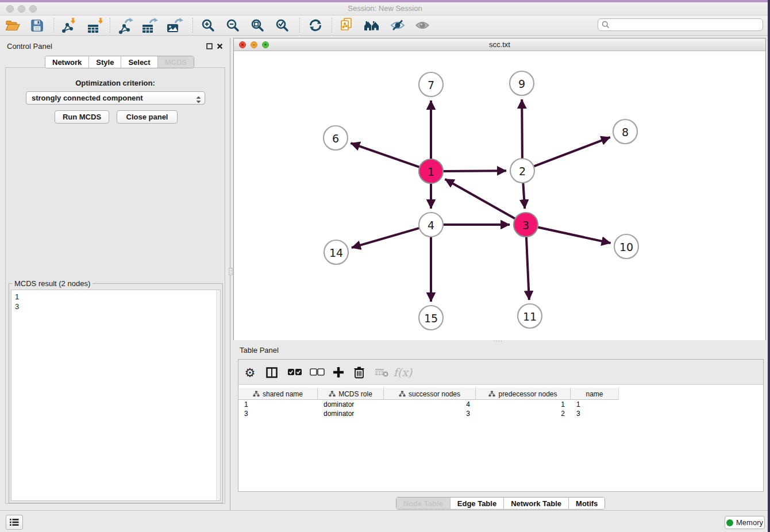  I want to click on graph-node-label-14: 14, so click(336, 253).